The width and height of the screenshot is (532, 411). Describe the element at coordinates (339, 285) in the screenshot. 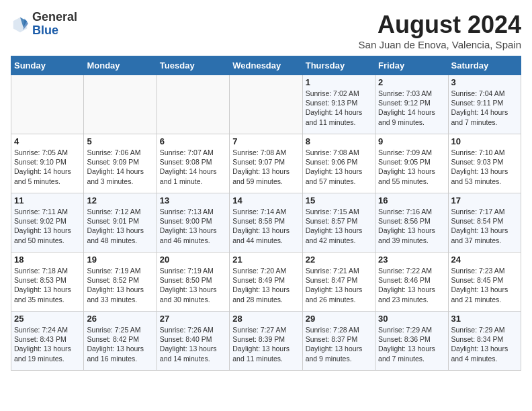

I see `day-info: Sunrise: 7:21 AM Sunset: 8:47 PM Dayligh…` at that location.